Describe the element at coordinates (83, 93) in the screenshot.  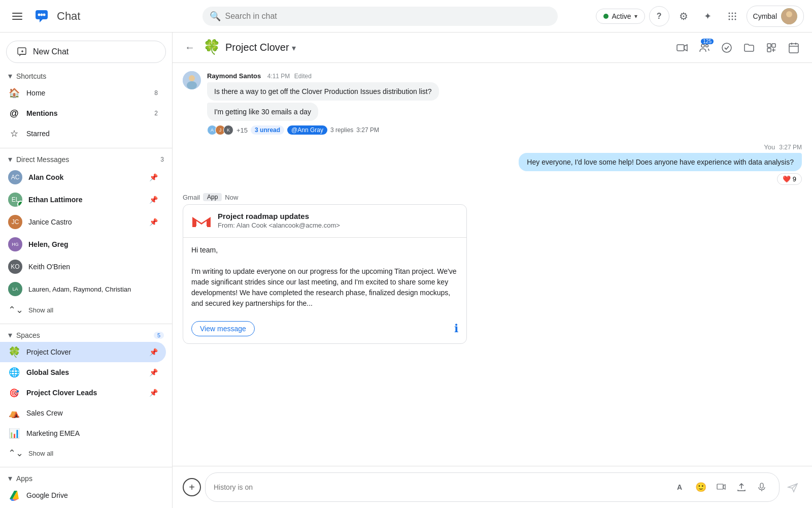
I see `sidebar-item-home: 🏠 Home 8` at that location.